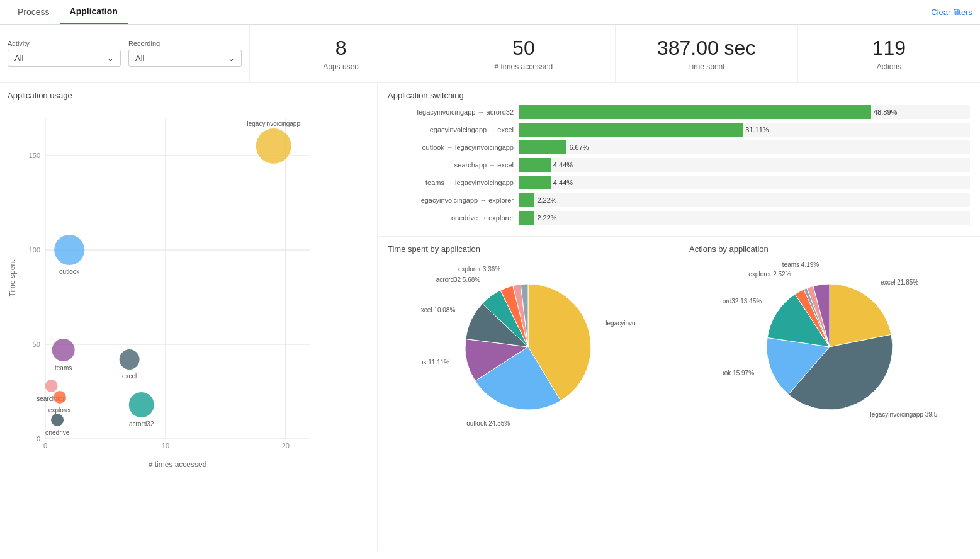 The height and width of the screenshot is (559, 980). I want to click on stat-time-spent: 387.00 sec Time spent, so click(706, 54).